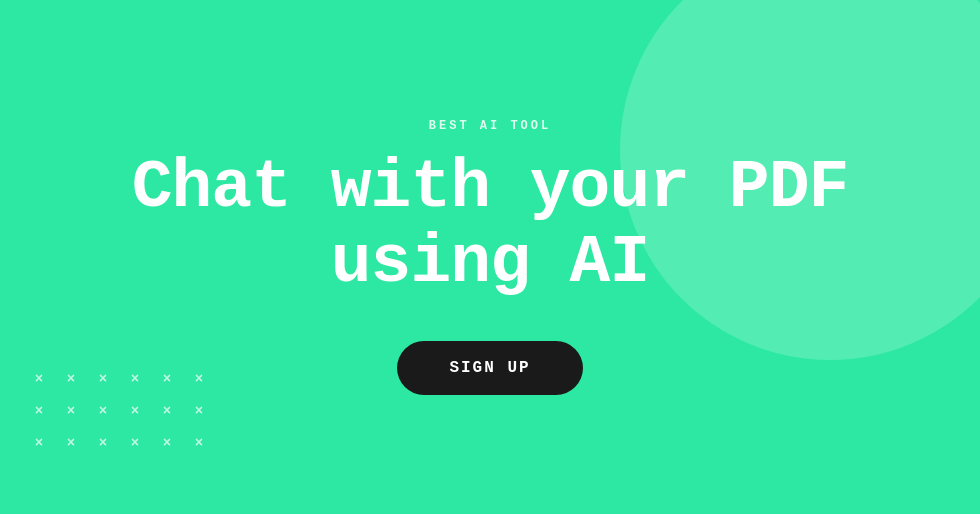  What do you see at coordinates (490, 126) in the screenshot?
I see `hero-subtitle: BEST AI TOOL` at bounding box center [490, 126].